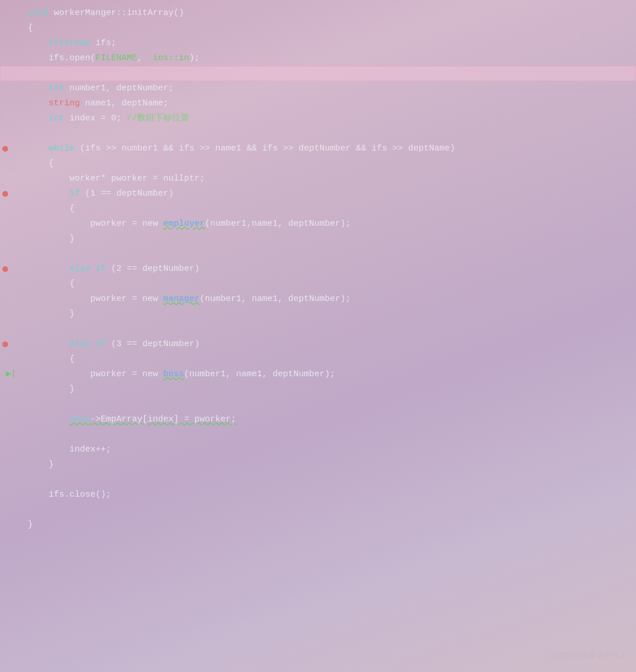 The image size is (636, 672). I want to click on code-line: this->EmpArray[index] = pworker;, so click(318, 420).